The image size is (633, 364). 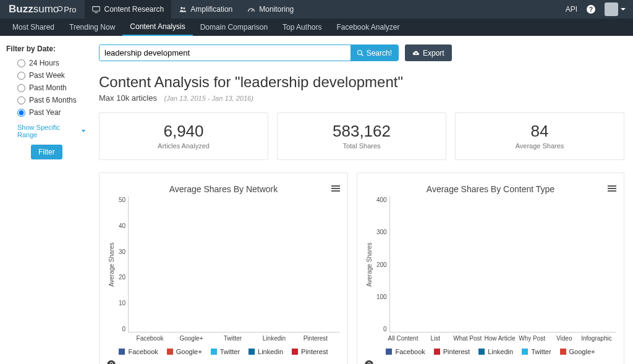 I want to click on date-filter-option: Past 6 Months, so click(x=46, y=100).